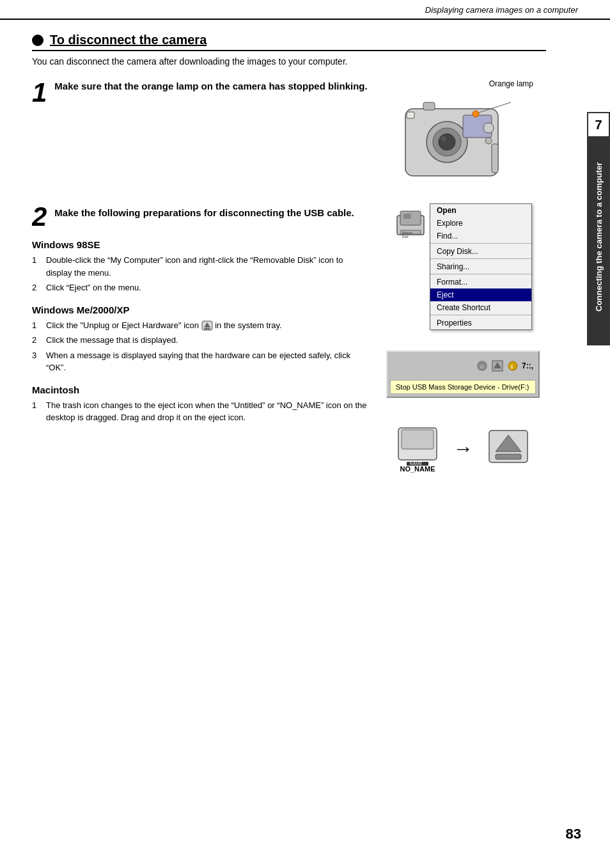 The width and height of the screenshot is (610, 868). I want to click on eject-icon, so click(508, 449).